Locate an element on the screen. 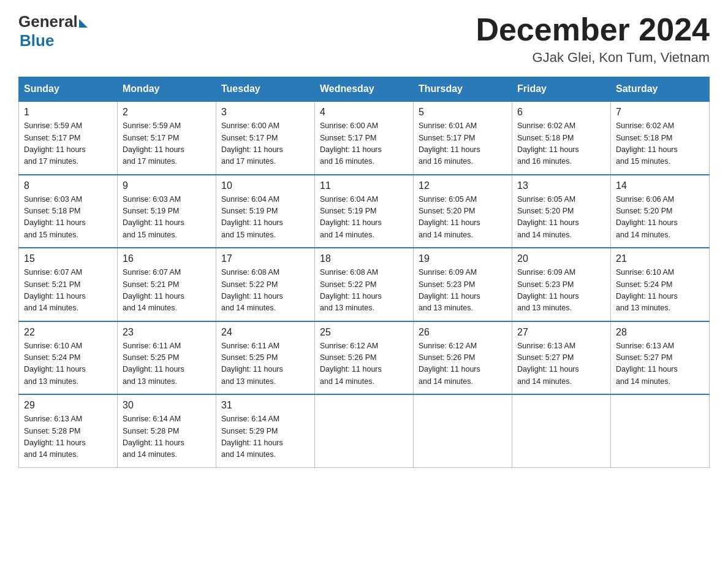  day-number: 11 is located at coordinates (364, 186).